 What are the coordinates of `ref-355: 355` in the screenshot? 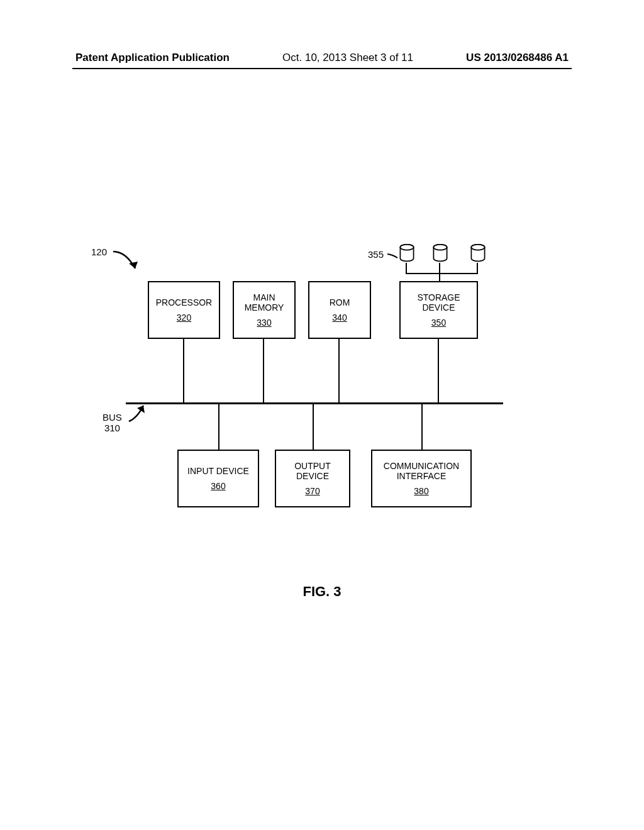 It's located at (376, 254).